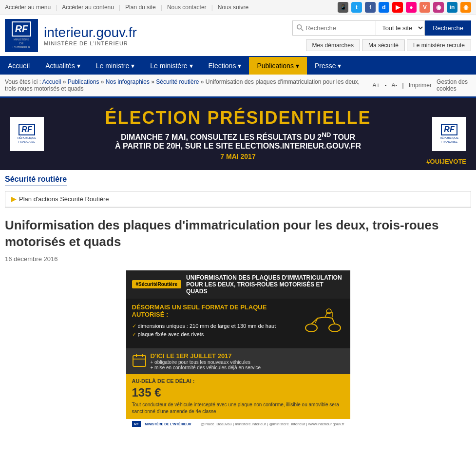 This screenshot has width=476, height=456. I want to click on breadcrumb-publications: Publications, so click(84, 82).